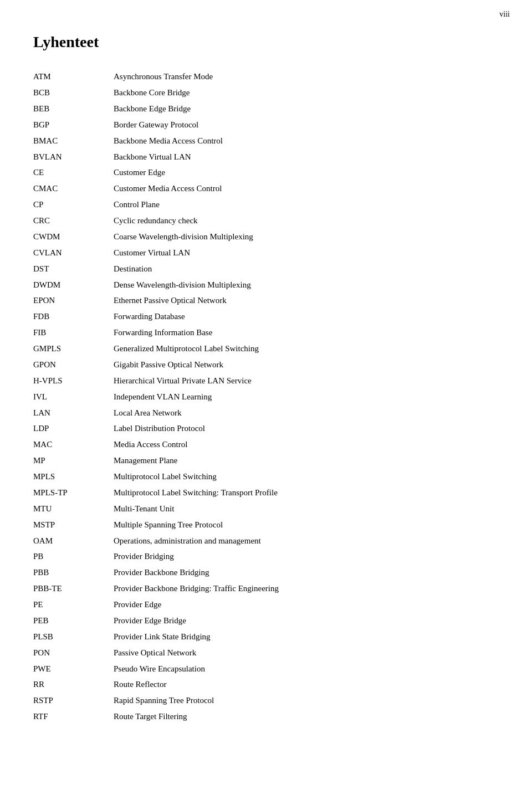 Image resolution: width=532 pixels, height=810 pixels. I want to click on abbreviation-row: CMACCustomer Media Access Control, so click(266, 188).